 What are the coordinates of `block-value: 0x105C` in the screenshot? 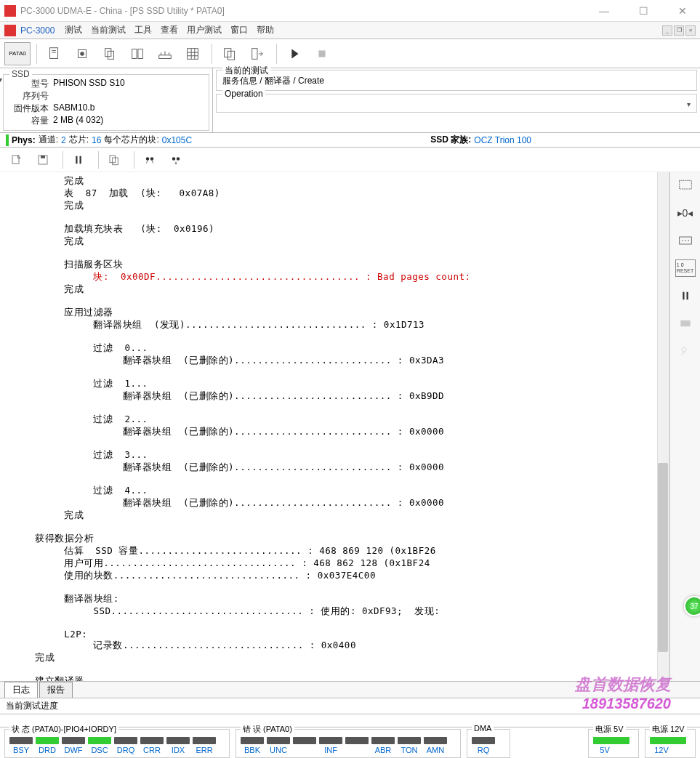 It's located at (177, 140).